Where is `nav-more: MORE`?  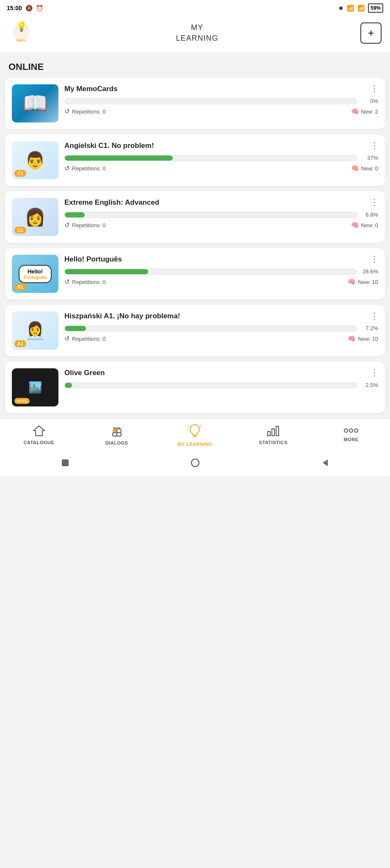
nav-more: MORE is located at coordinates (351, 435).